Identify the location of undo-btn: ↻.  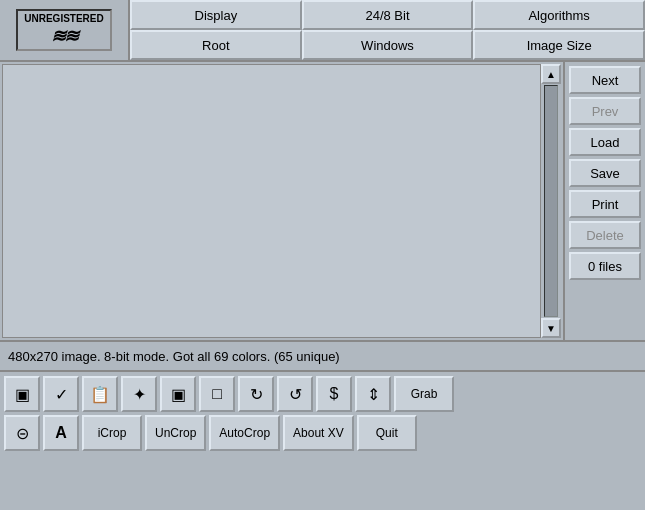
(256, 394).